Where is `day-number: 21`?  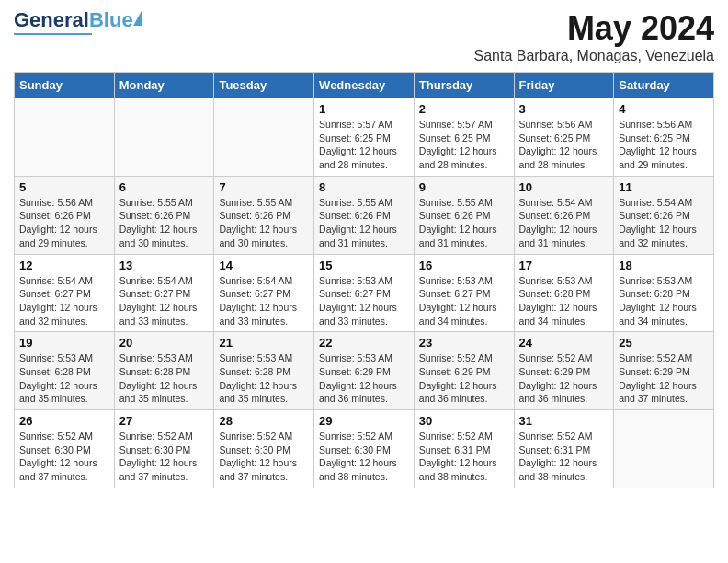 day-number: 21 is located at coordinates (264, 342).